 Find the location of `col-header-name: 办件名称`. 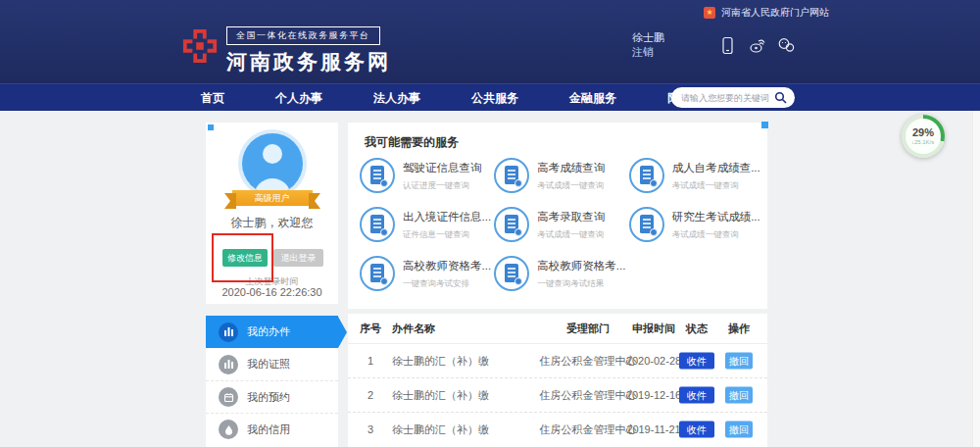

col-header-name: 办件名称 is located at coordinates (414, 329).